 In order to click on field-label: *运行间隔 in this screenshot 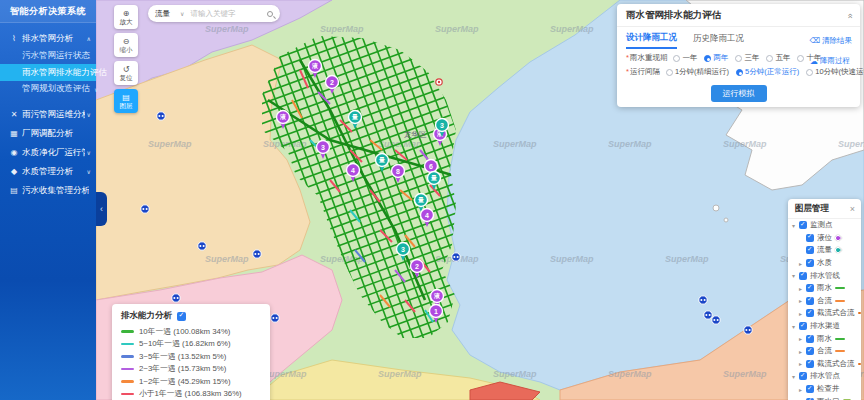, I will do `click(643, 72)`.